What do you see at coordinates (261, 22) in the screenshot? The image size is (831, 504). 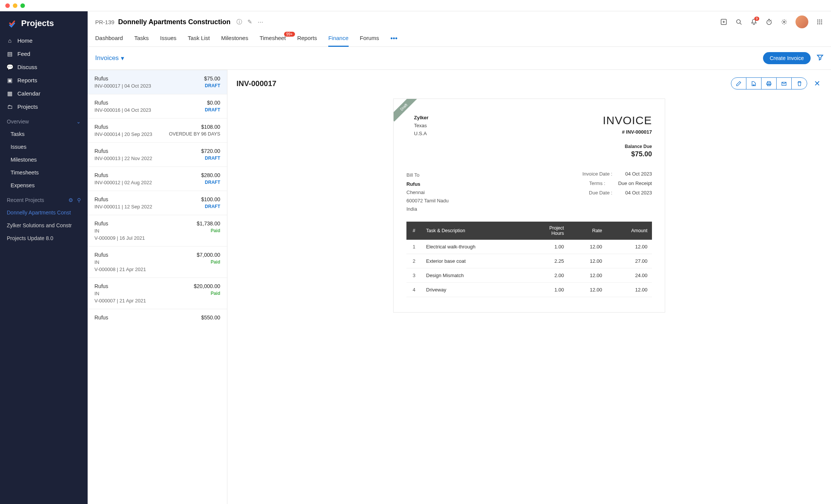 I see `more-icon: ⋯` at bounding box center [261, 22].